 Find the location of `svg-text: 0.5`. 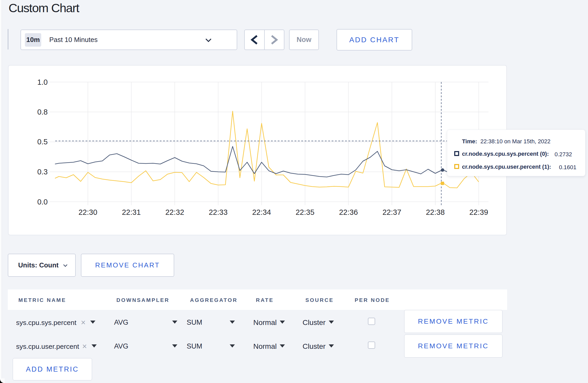

svg-text: 0.5 is located at coordinates (43, 142).